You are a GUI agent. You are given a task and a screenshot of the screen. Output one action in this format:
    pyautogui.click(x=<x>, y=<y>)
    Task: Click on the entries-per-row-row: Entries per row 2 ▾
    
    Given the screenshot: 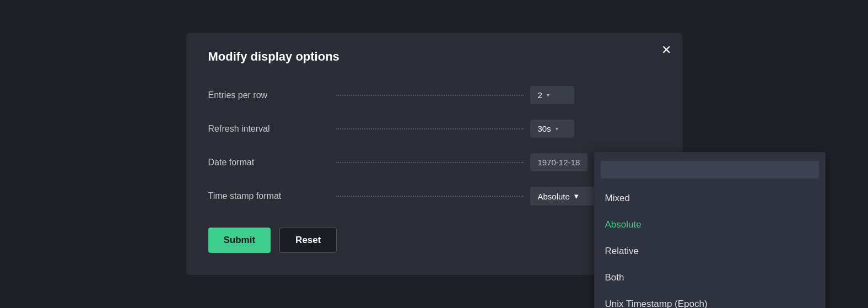 What is the action you would take?
    pyautogui.click(x=434, y=95)
    